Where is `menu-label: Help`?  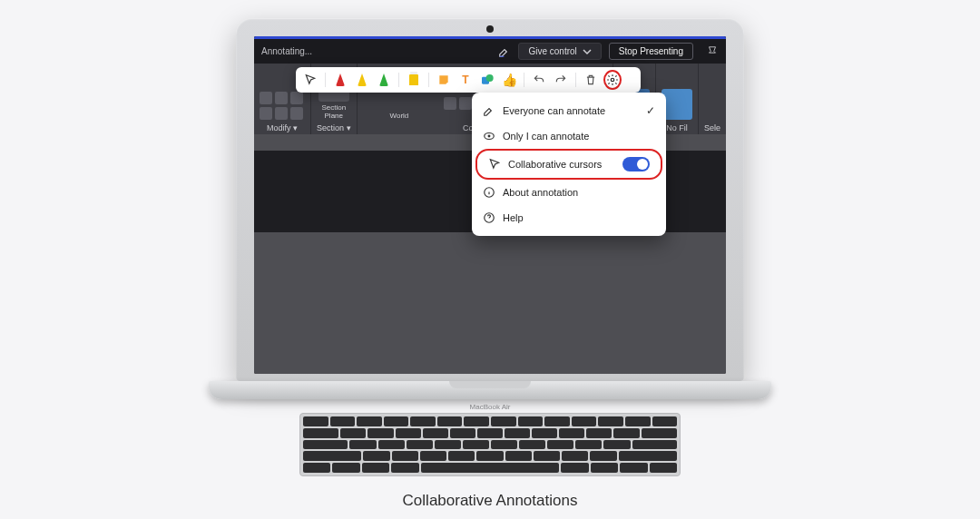 menu-label: Help is located at coordinates (579, 218).